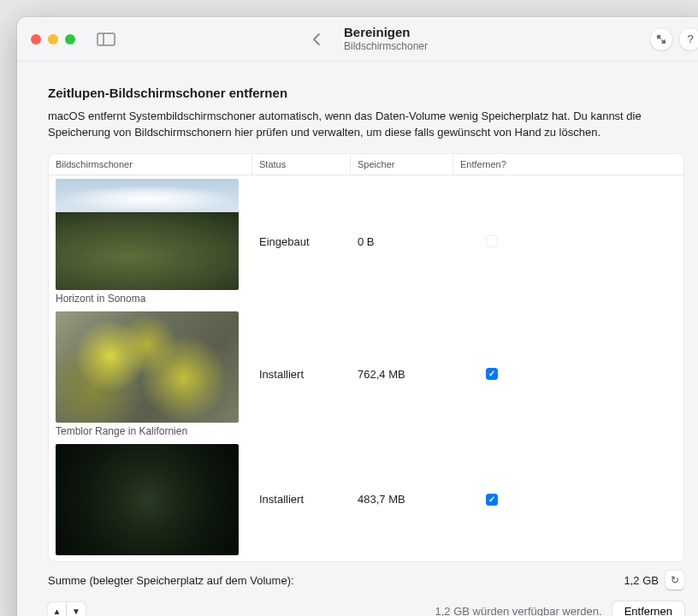 The width and height of the screenshot is (698, 616). Describe the element at coordinates (366, 125) in the screenshot. I see `page-description: macOS entfernt Systembildschirmschoner a…` at that location.